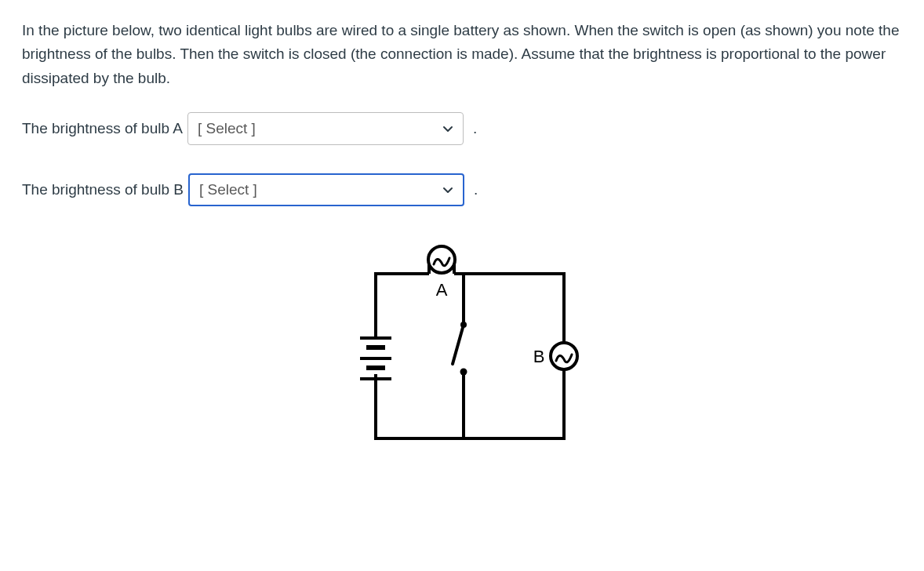  I want to click on select-bulb-b-placeholder: [ Select ], so click(228, 190).